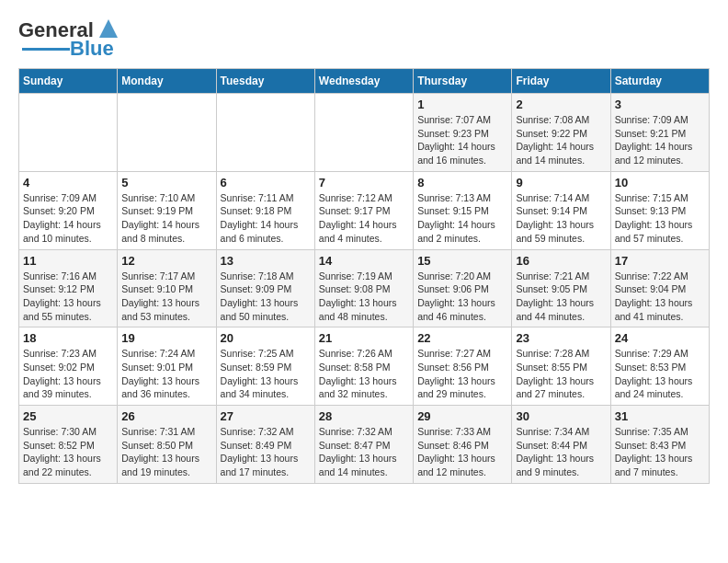  I want to click on day-info: Sunrise: 7:26 AM Sunset: 8:58 PM Dayligh…, so click(364, 373).